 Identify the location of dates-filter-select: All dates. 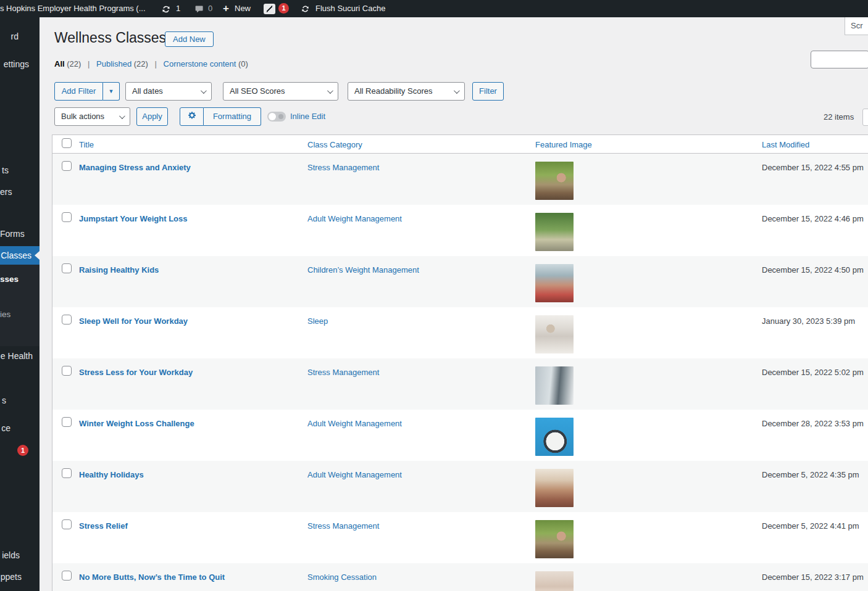
(169, 91).